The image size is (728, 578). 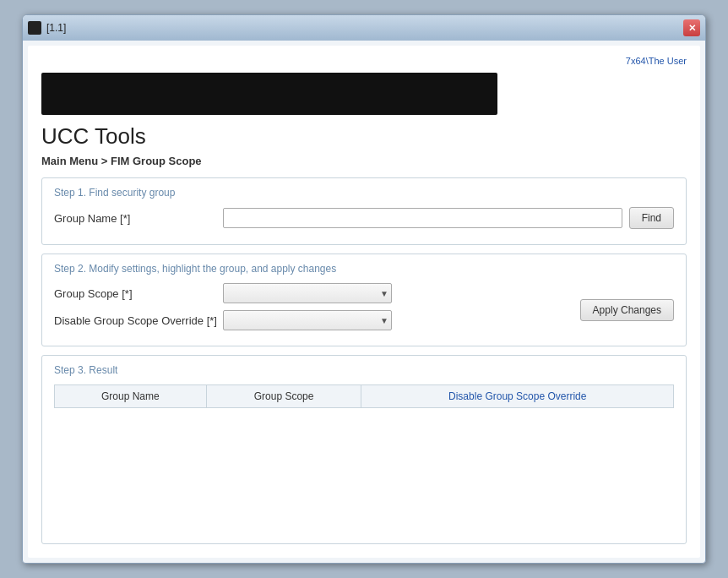 I want to click on group-name-row: Group Name [*] Find, so click(x=364, y=218).